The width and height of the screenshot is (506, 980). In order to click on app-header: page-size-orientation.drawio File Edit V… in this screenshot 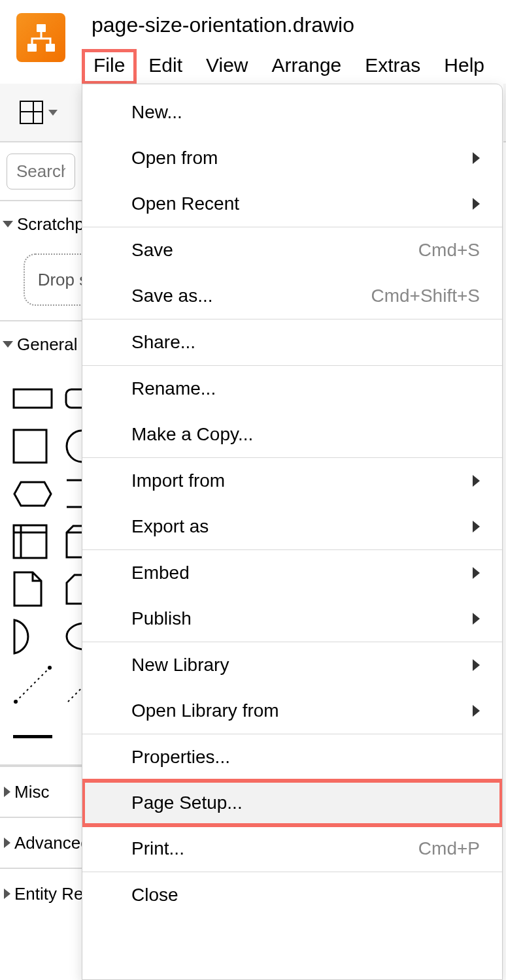, I will do `click(253, 42)`.